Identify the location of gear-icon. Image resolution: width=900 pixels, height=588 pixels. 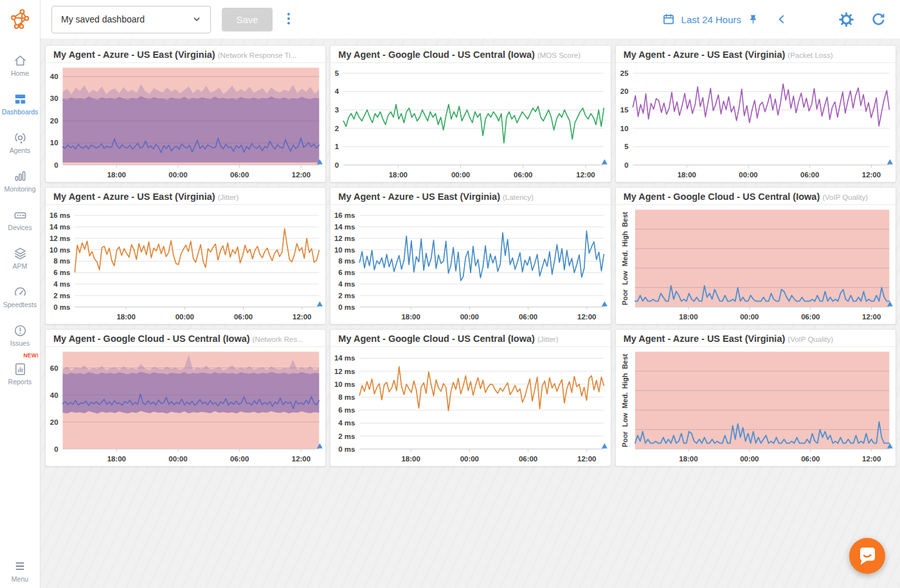
(846, 19).